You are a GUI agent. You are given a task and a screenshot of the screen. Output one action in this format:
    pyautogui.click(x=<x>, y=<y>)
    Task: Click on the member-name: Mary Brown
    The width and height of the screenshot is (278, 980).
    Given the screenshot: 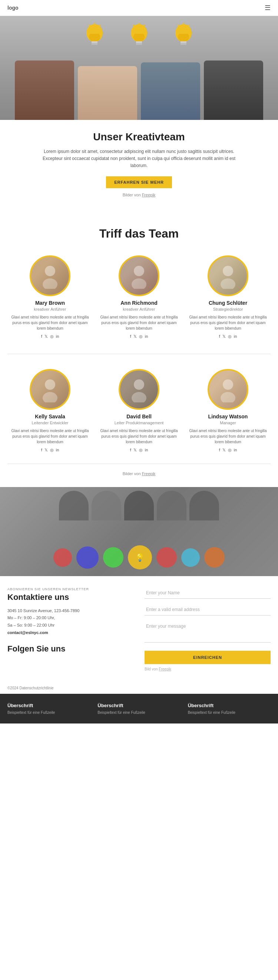 What is the action you would take?
    pyautogui.click(x=50, y=303)
    